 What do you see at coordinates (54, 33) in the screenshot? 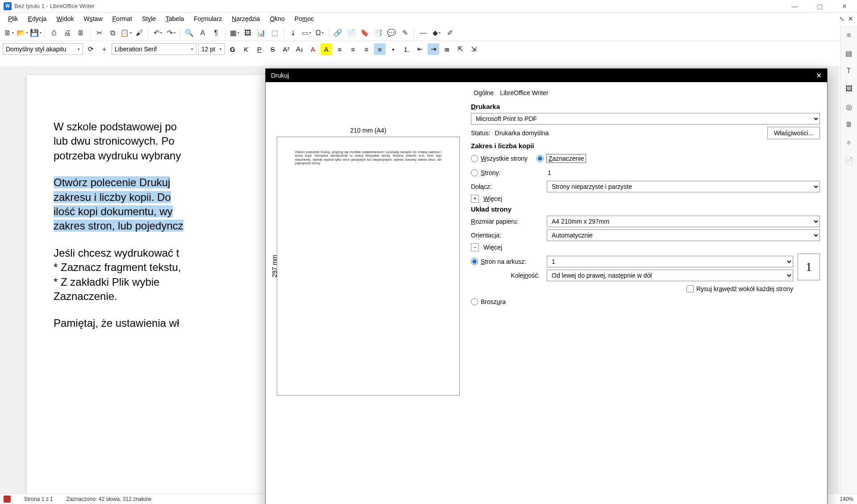
I see `export-pdf-button: ⎙` at bounding box center [54, 33].